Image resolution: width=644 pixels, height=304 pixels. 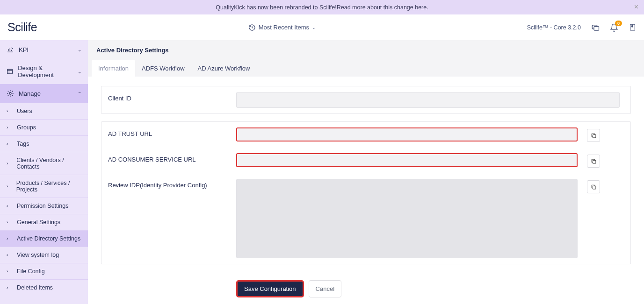 I want to click on logo: Scilife, so click(x=22, y=27).